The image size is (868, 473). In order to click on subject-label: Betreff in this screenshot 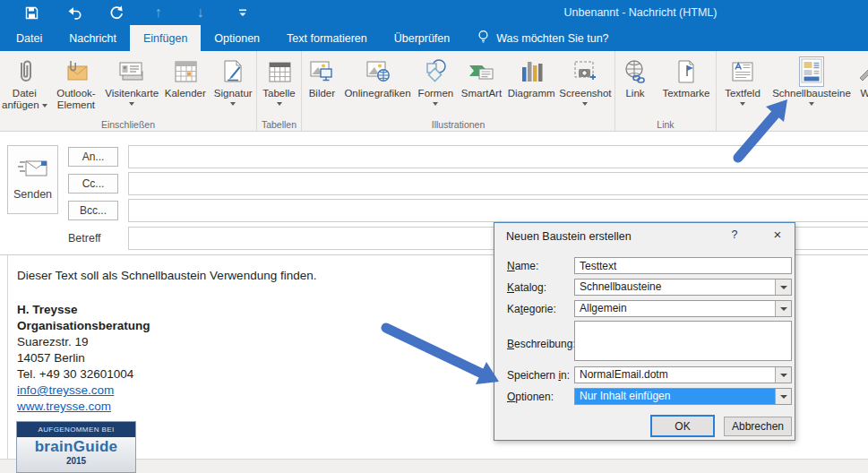, I will do `click(84, 238)`.